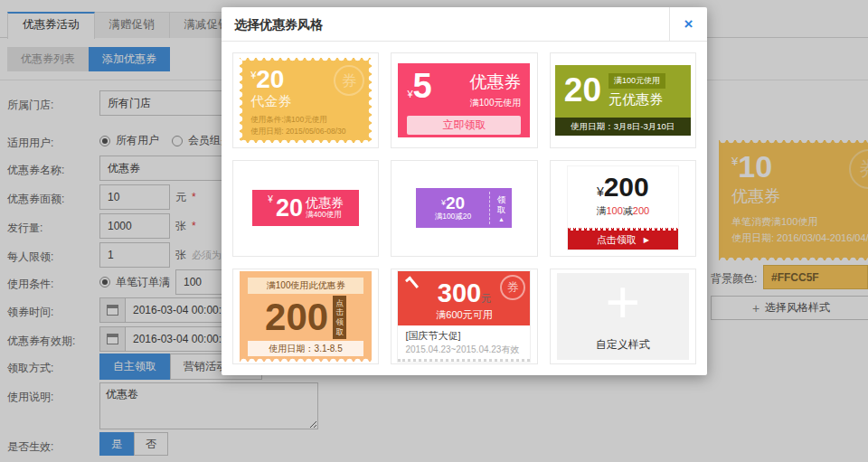  I want to click on cond-num: 100, so click(614, 211).